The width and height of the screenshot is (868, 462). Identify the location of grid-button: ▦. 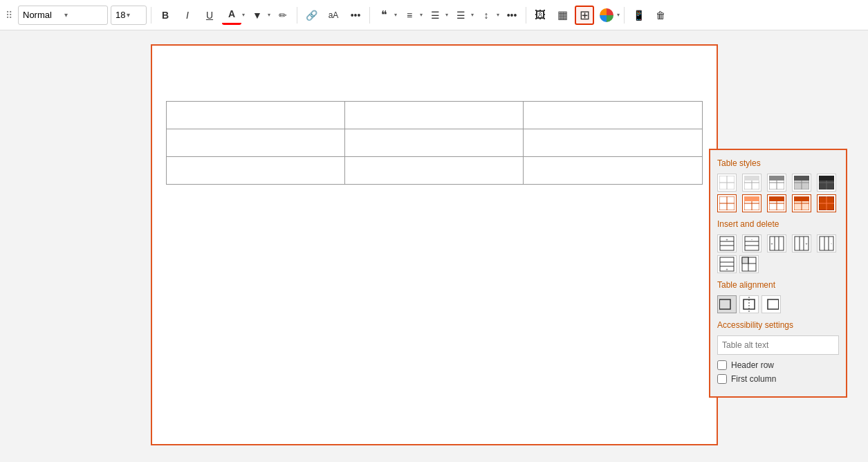
(562, 15).